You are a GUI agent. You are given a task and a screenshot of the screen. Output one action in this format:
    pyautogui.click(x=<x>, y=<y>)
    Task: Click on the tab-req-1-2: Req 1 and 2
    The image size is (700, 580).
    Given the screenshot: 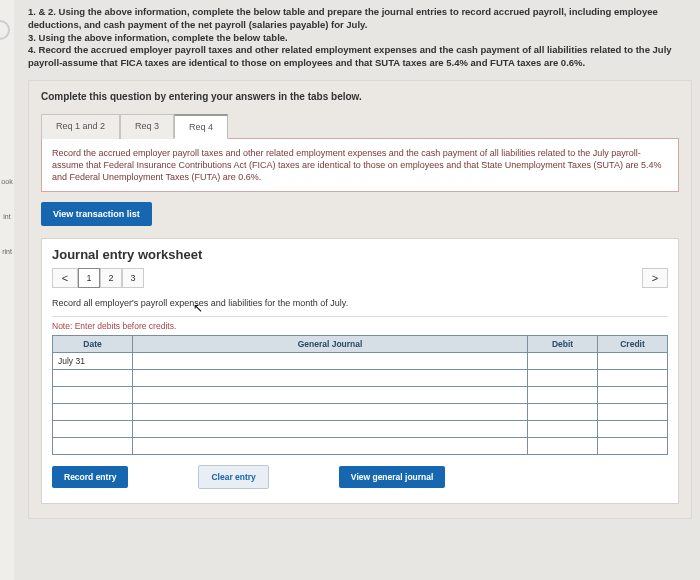 What is the action you would take?
    pyautogui.click(x=80, y=126)
    